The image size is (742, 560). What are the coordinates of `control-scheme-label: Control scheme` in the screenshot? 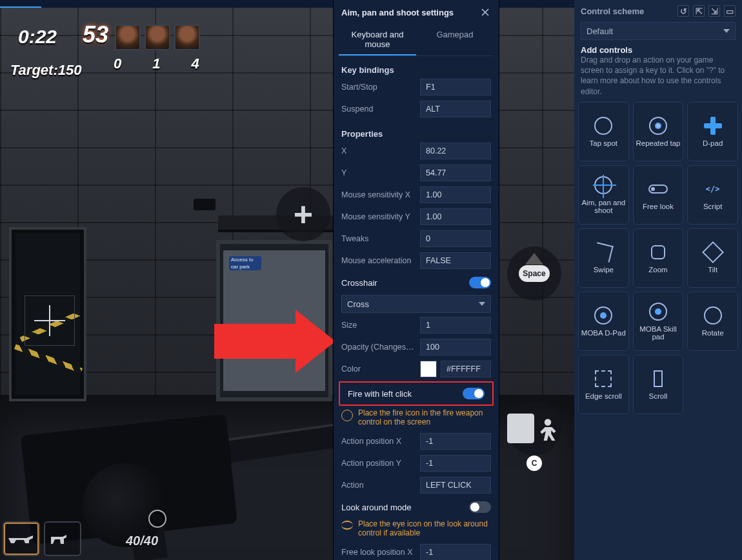 It's located at (612, 12).